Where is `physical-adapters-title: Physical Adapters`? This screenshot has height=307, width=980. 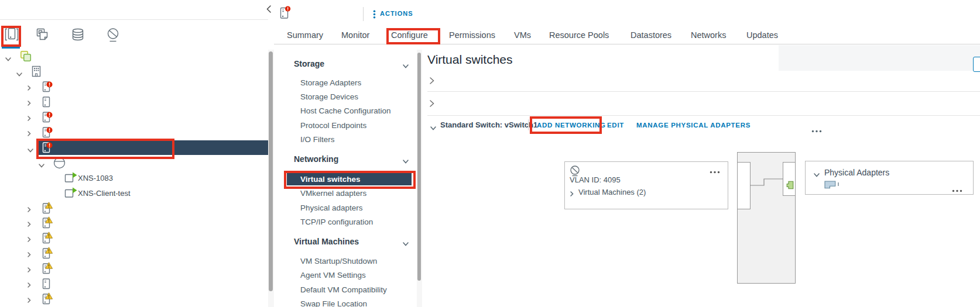
physical-adapters-title: Physical Adapters is located at coordinates (857, 173).